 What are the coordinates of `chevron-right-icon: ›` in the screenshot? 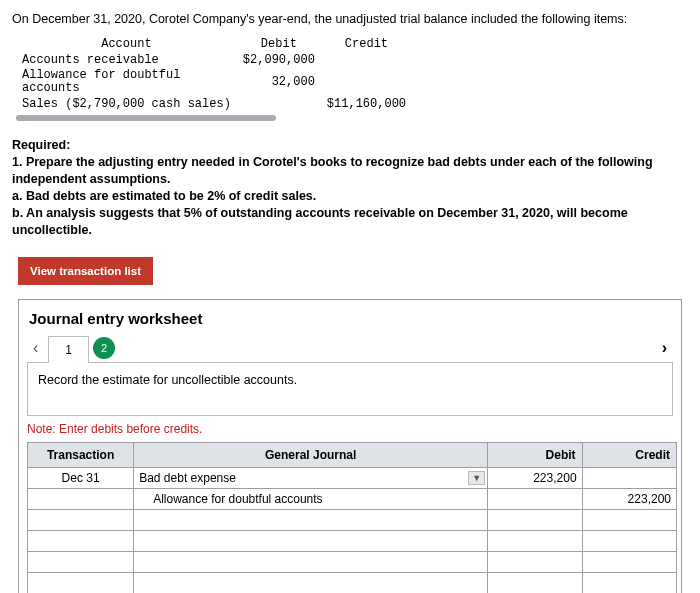 It's located at (664, 348).